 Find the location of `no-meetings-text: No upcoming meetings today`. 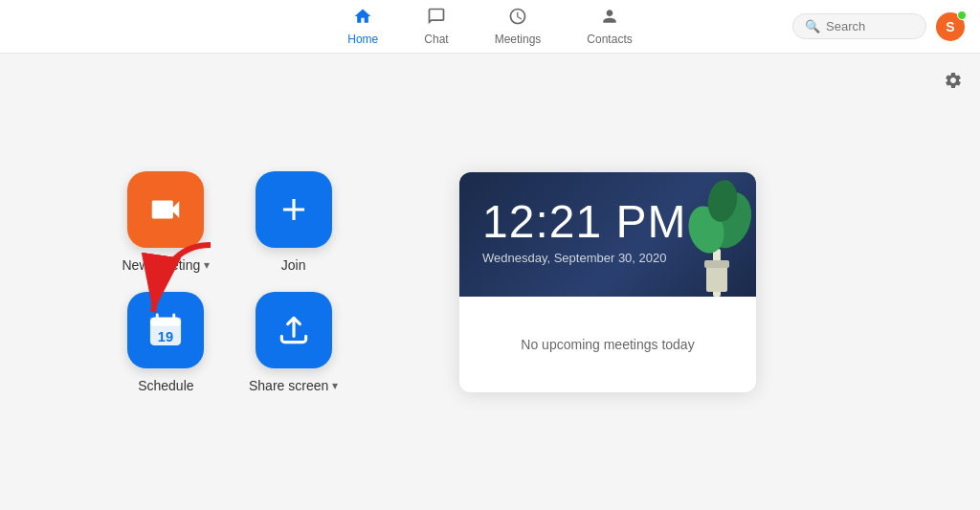

no-meetings-text: No upcoming meetings today is located at coordinates (607, 344).